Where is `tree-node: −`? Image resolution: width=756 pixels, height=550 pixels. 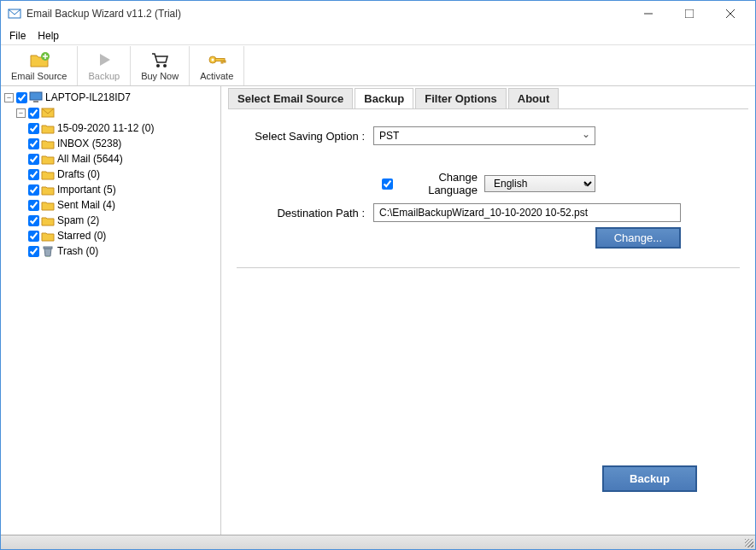 tree-node: − is located at coordinates (111, 113).